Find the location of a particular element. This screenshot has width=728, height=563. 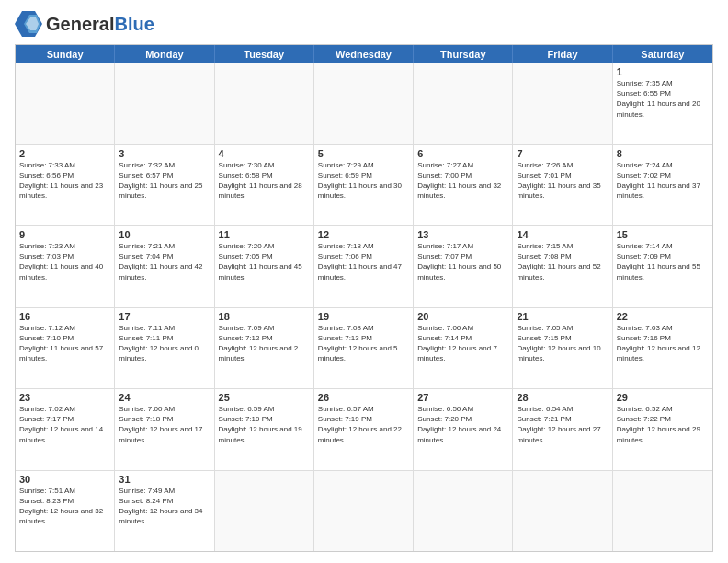

sun-info: Sunrise: 7:35 AMSunset: 6:55 PMDaylight:… is located at coordinates (663, 99).